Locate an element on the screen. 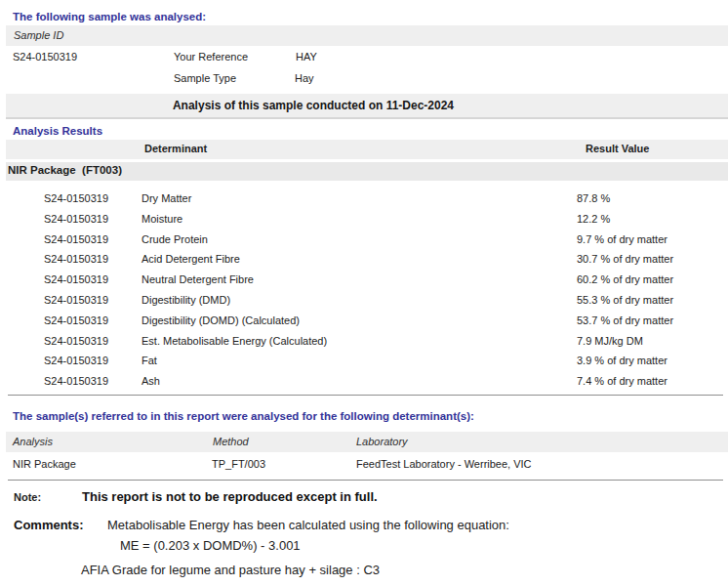 The image size is (728, 586). row-result-value: 53.7 % of dry matter is located at coordinates (625, 320).